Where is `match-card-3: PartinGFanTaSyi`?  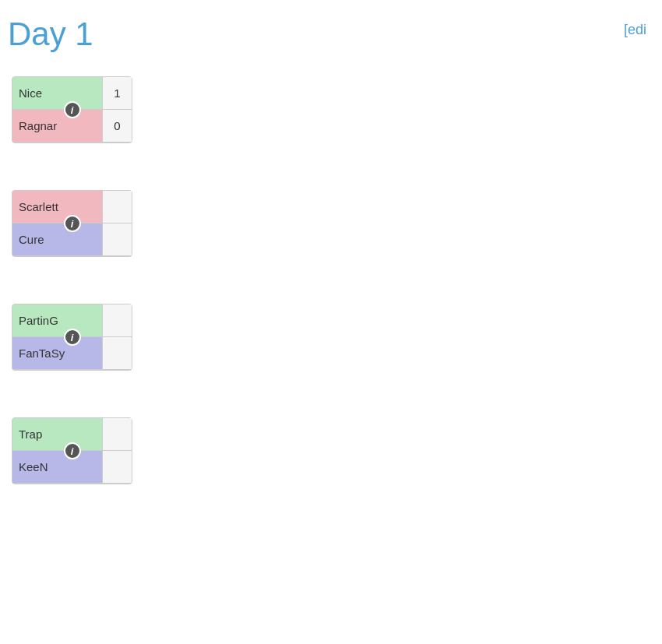
match-card-3: PartinGFanTaSyi is located at coordinates (72, 337).